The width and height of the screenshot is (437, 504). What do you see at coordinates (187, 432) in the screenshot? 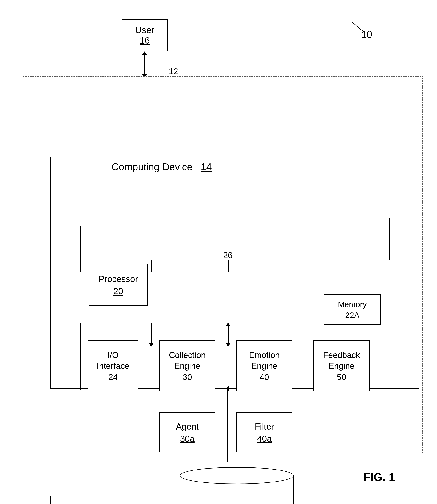
I see `agent-box: Agent 30a` at bounding box center [187, 432].